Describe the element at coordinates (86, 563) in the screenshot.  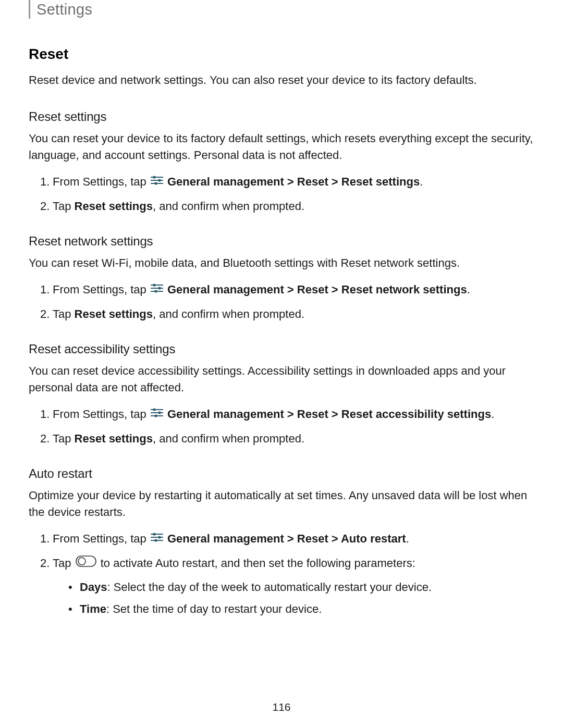
I see `toggle-off-icon` at that location.